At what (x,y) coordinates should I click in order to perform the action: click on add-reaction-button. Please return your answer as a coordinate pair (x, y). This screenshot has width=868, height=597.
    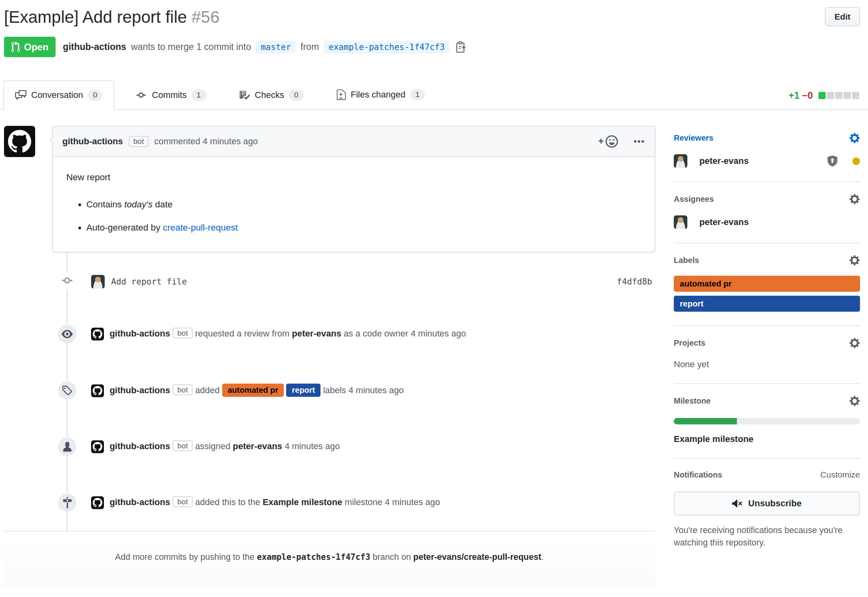
    Looking at the image, I should click on (609, 141).